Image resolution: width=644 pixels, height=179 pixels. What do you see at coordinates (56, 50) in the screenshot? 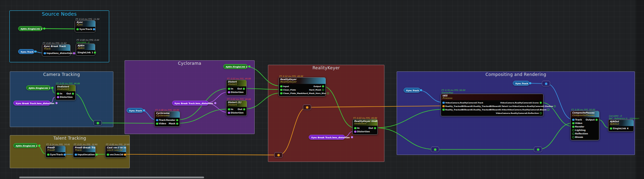
I see `node-xync-break-track: FT: 0.02 ms FPS: 11.62Xync Break TrackTr…` at bounding box center [56, 50].